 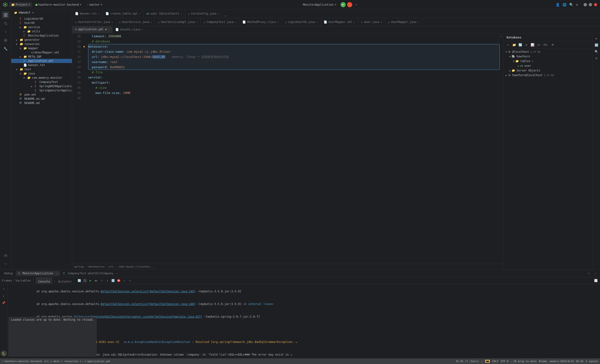 What do you see at coordinates (91, 281) in the screenshot?
I see `resume-btn: ▶` at bounding box center [91, 281].